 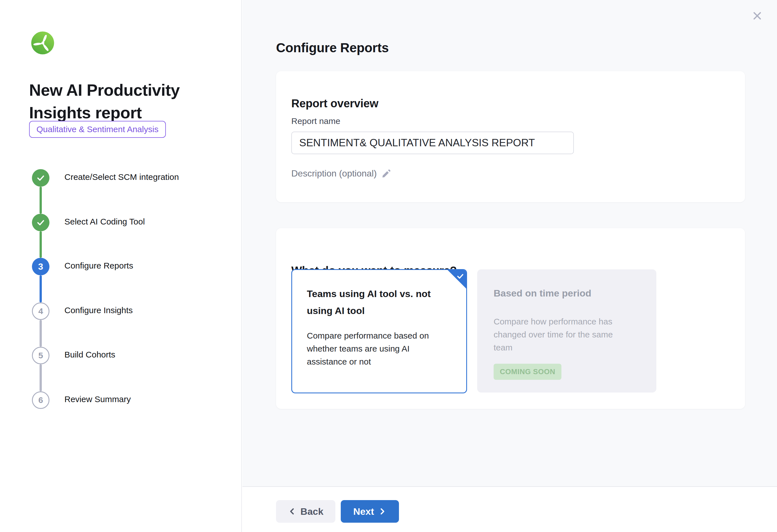 I want to click on option-description: Compare performance based on whether tea…, so click(x=373, y=349).